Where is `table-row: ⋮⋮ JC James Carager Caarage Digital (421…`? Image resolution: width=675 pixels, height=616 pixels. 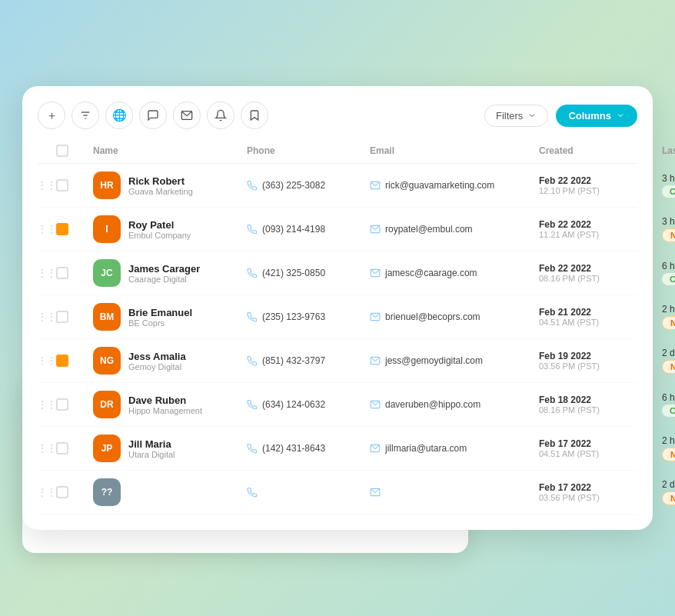
table-row: ⋮⋮ JC James Carager Caarage Digital (421… is located at coordinates (338, 274).